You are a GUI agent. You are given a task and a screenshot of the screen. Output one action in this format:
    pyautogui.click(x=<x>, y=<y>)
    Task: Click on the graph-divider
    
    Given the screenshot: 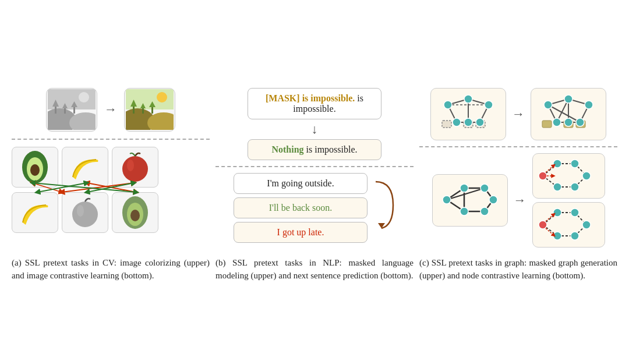 What is the action you would take?
    pyautogui.click(x=518, y=147)
    